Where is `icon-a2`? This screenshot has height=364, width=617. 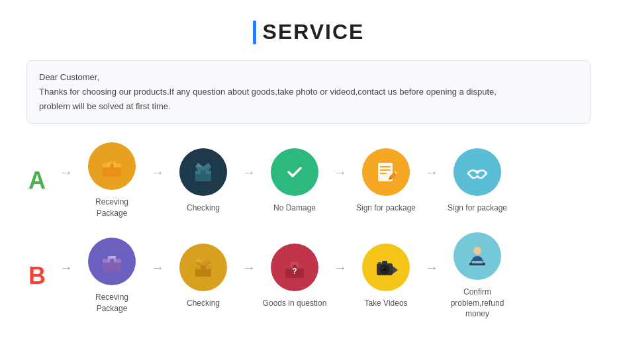
icon-a2 is located at coordinates (203, 172).